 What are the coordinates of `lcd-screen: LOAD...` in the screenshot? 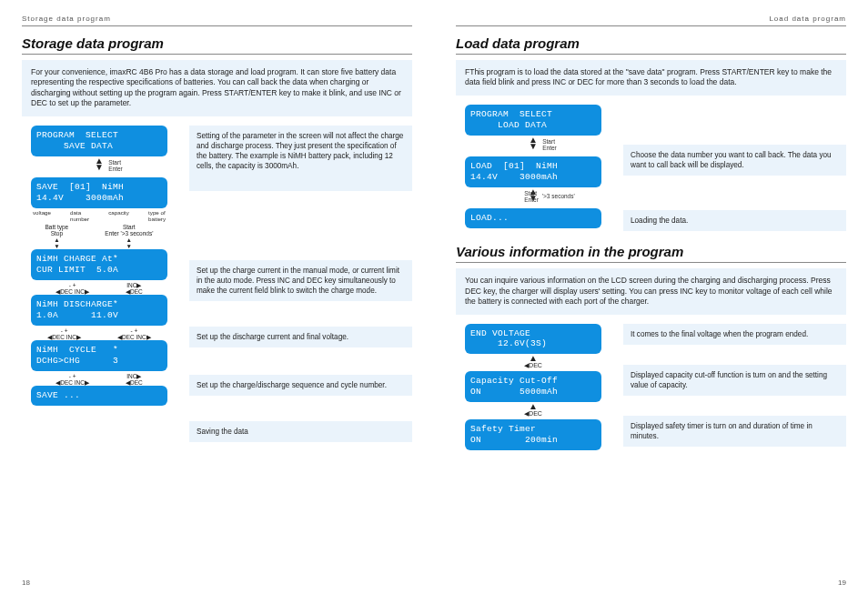 It's located at (533, 218).